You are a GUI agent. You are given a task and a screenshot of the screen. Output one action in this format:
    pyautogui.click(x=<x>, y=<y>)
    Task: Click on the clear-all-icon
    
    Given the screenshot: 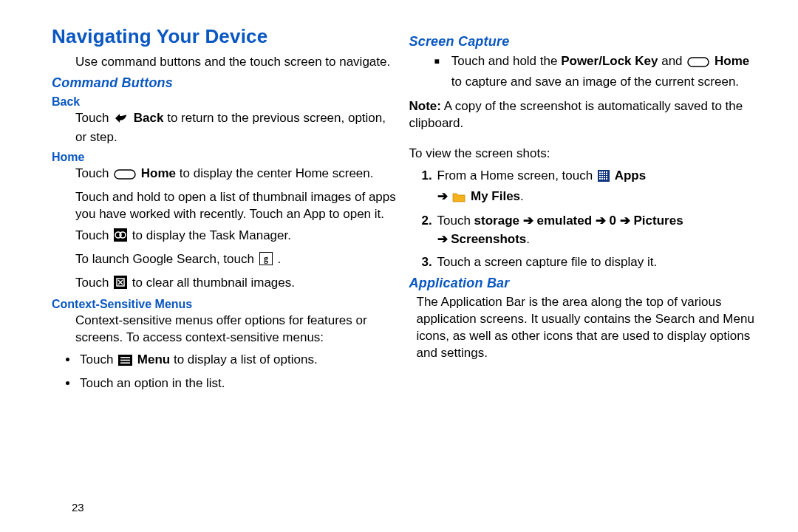 What is the action you would take?
    pyautogui.click(x=120, y=285)
    